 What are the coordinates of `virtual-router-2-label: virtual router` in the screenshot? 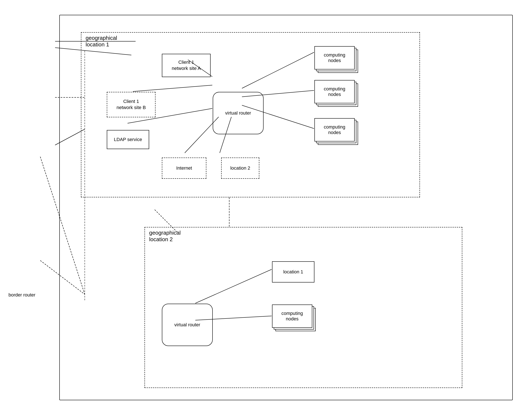 It's located at (187, 325).